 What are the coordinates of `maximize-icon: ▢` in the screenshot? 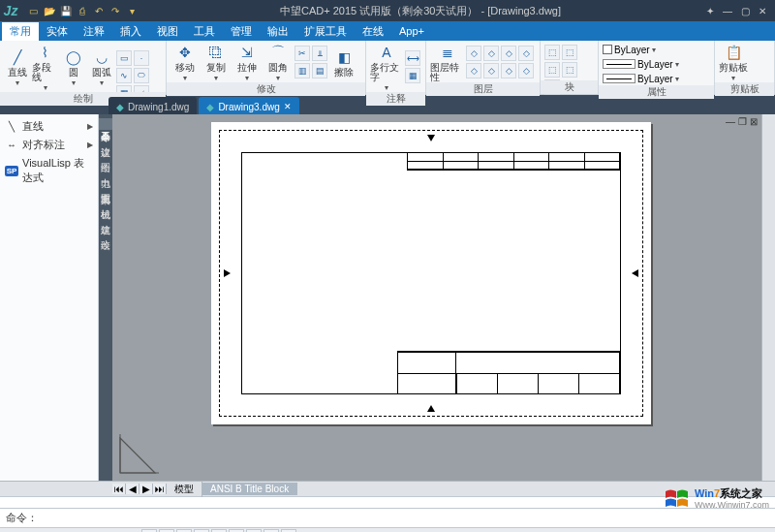 It's located at (745, 11).